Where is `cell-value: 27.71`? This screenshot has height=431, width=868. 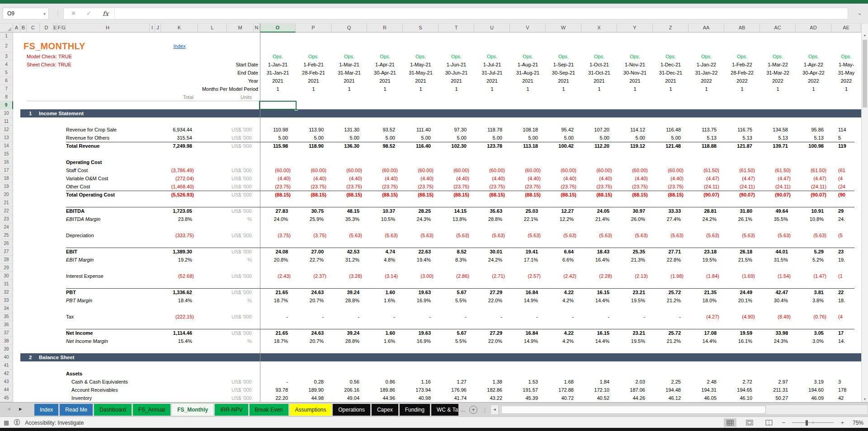 cell-value: 27.71 is located at coordinates (671, 252).